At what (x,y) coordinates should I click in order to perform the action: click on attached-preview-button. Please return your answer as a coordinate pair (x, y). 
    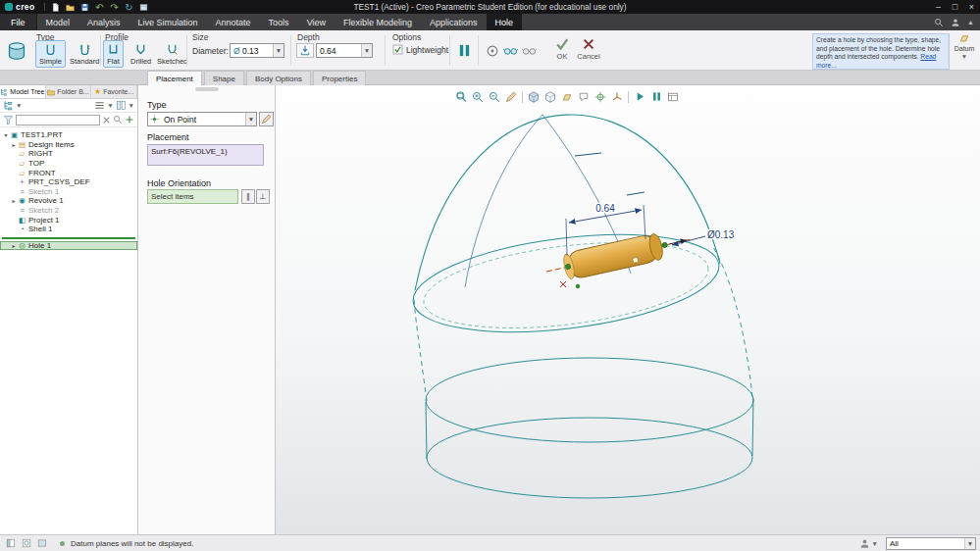
    Looking at the image, I should click on (510, 51).